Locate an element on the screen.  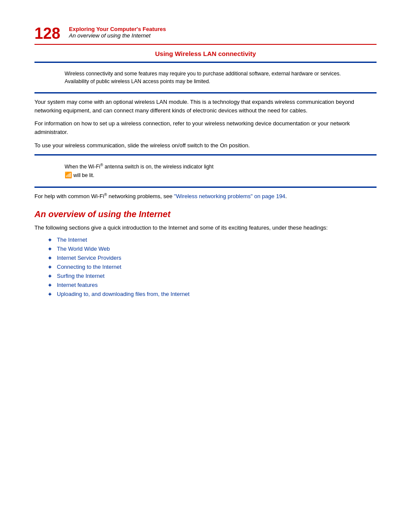
wireless-problems-link: "Wireless networking problems" on page 1… is located at coordinates (230, 196).